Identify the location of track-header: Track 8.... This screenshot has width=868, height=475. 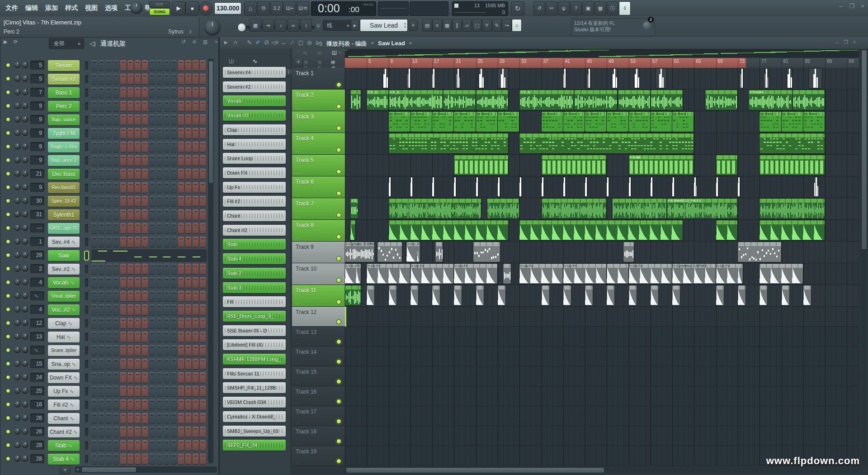
(318, 231).